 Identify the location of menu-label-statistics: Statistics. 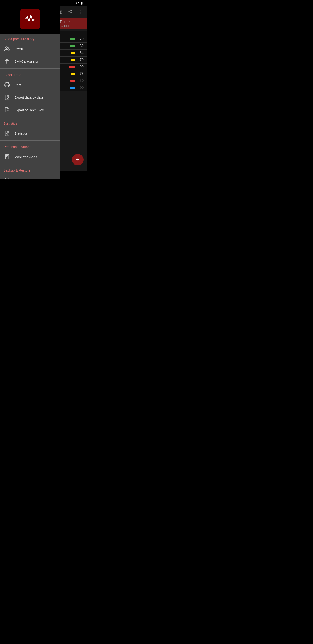
(21, 134).